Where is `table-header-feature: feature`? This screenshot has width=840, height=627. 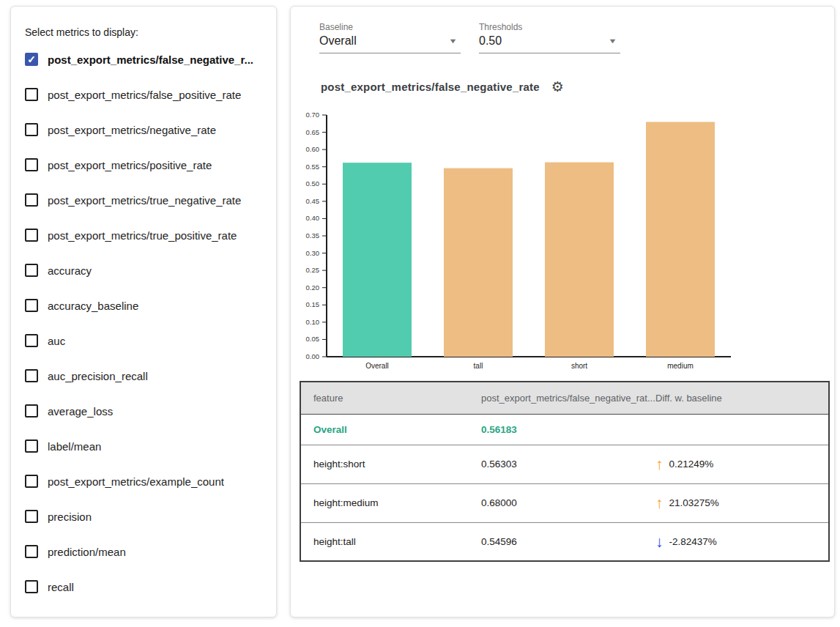
table-header-feature: feature is located at coordinates (384, 398).